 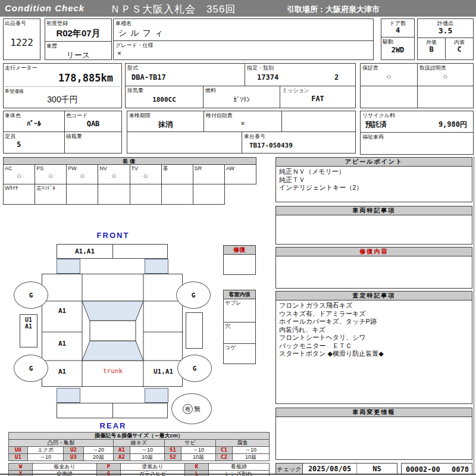 I want to click on car-body: A1 A1 A1 trunk U1,A1, so click(x=112, y=330).